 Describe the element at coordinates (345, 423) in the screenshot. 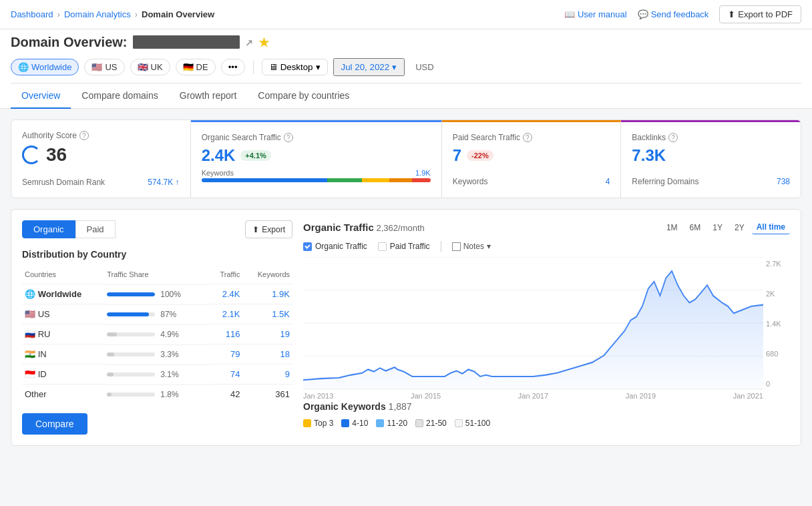

I see `kw-4-10-dot` at that location.